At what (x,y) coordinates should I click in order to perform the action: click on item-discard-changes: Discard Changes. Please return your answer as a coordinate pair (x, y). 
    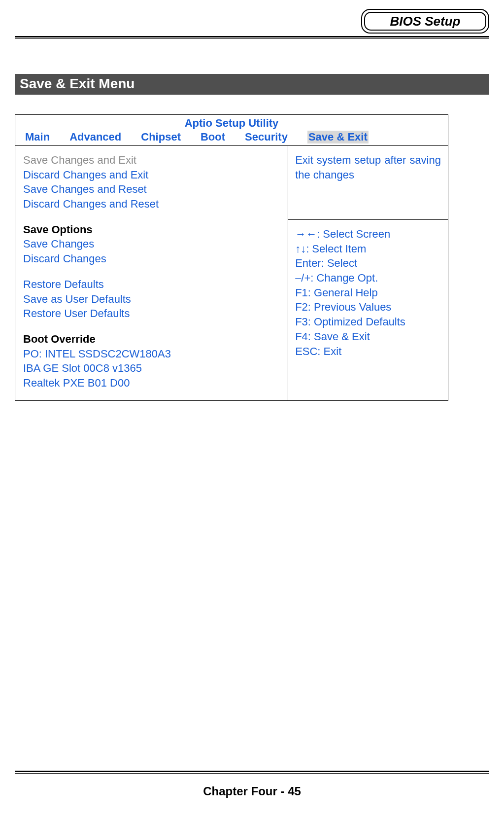
    Looking at the image, I should click on (153, 259).